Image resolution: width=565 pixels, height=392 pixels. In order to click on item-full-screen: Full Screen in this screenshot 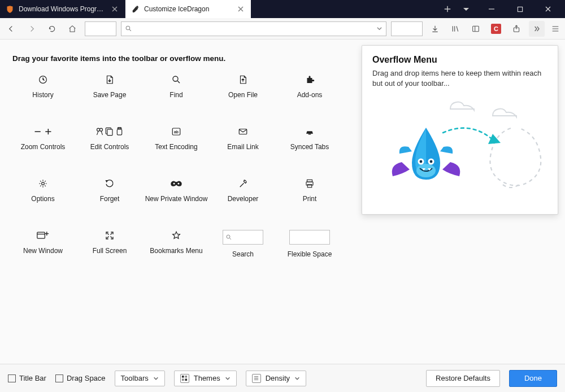, I will do `click(110, 249)`.